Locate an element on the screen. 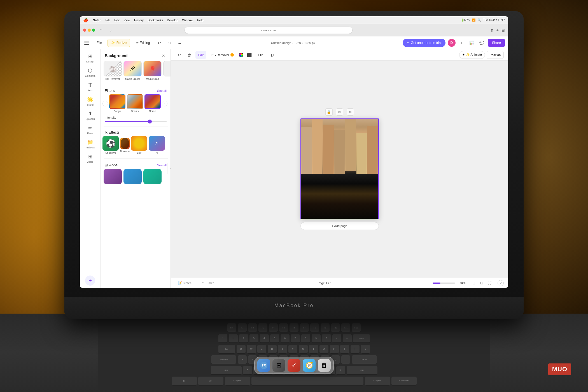 The height and width of the screenshot is (392, 588). add-collaborator-button: + is located at coordinates (462, 43).